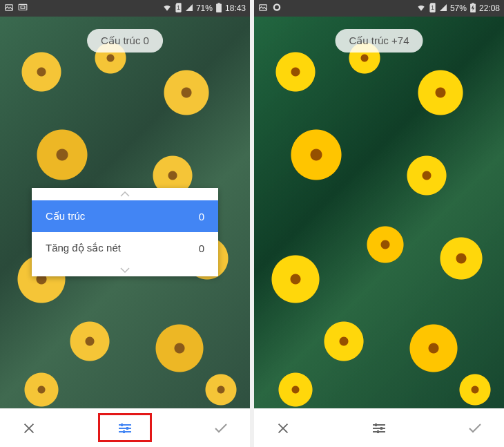  I want to click on adjustment-value-pill: Cấu trúc +74, so click(380, 41).